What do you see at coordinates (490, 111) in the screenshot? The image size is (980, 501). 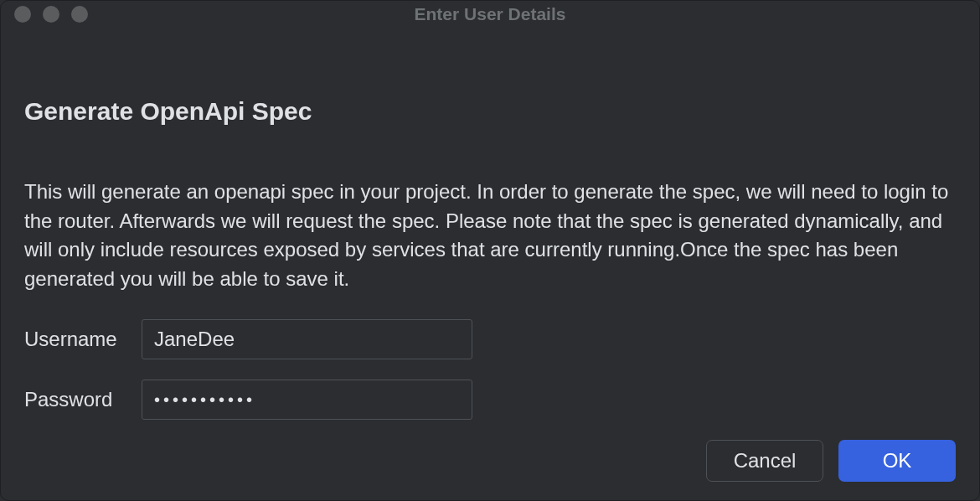 I see `dialog-heading: Generate OpenApi Spec` at bounding box center [490, 111].